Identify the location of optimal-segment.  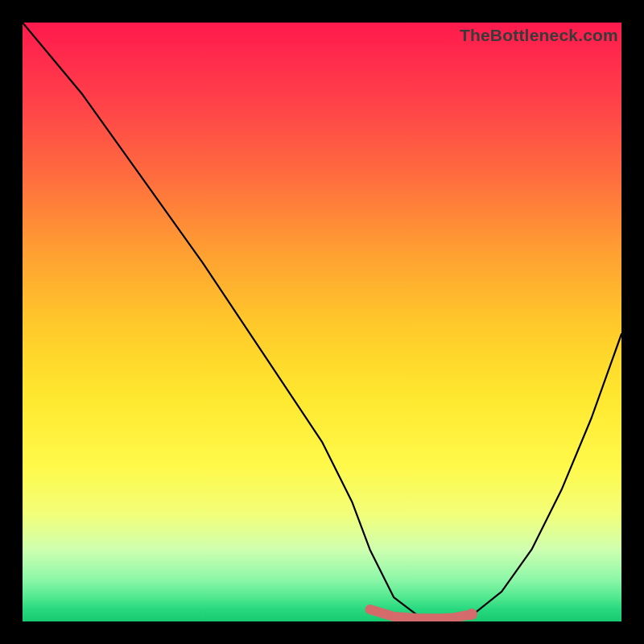
(422, 613).